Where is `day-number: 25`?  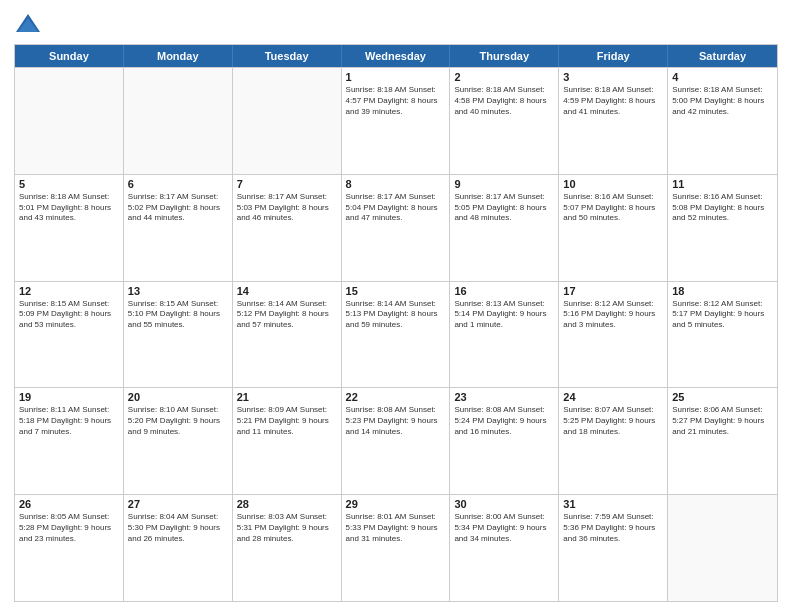
day-number: 25 is located at coordinates (722, 397).